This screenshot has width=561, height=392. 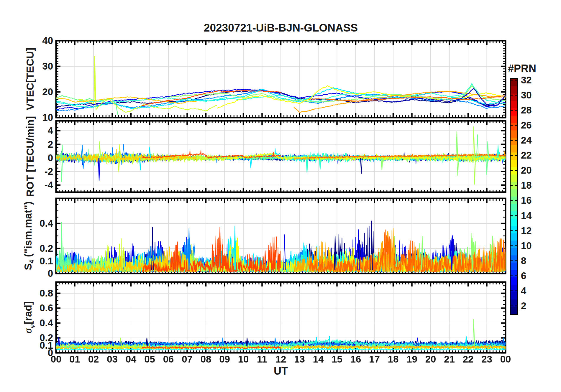 I want to click on chart-title: 20230721-UiB-BJN-GLONASS, so click(x=281, y=28).